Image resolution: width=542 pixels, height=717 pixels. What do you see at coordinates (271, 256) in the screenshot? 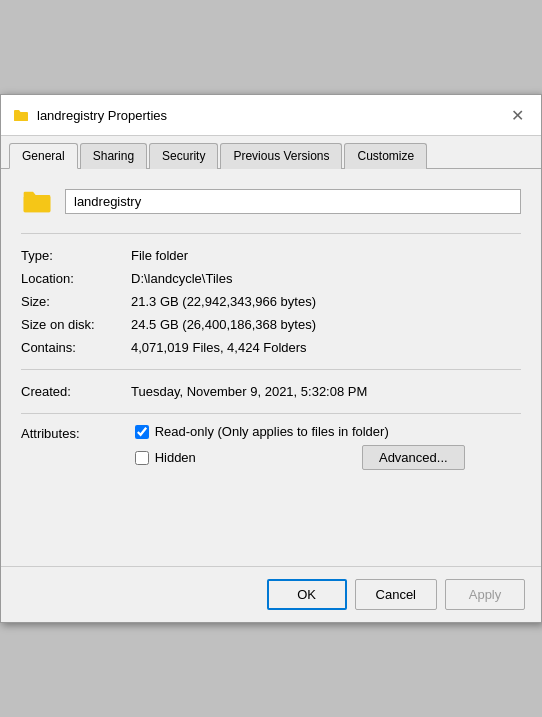
I see `table-row: Type: File folder` at bounding box center [271, 256].